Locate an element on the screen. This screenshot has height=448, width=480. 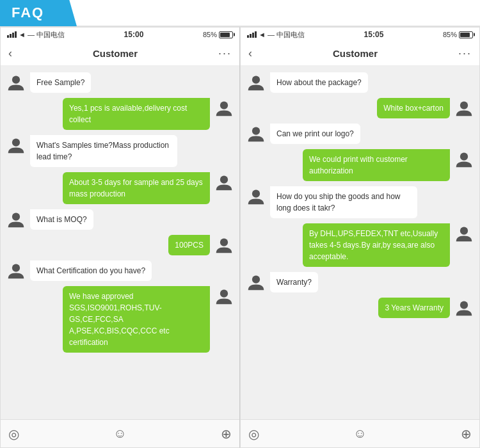
faq-title-bg: FAQ is located at coordinates (38, 13).